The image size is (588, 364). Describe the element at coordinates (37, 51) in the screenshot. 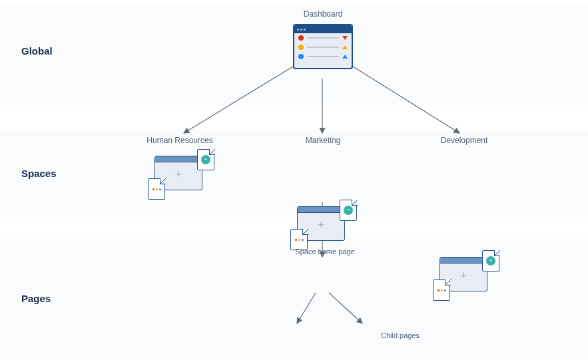

I see `tier-label-global: Global` at that location.